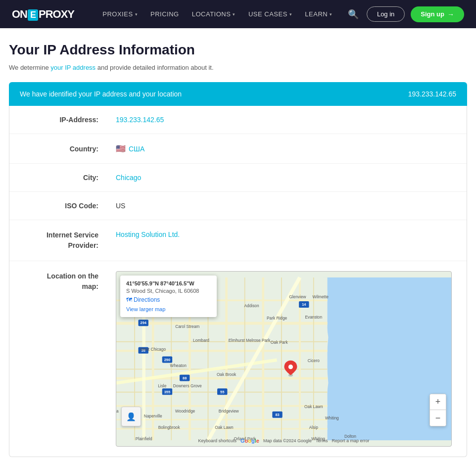  Describe the element at coordinates (43, 14) in the screenshot. I see `logo: ONEPROXY` at that location.